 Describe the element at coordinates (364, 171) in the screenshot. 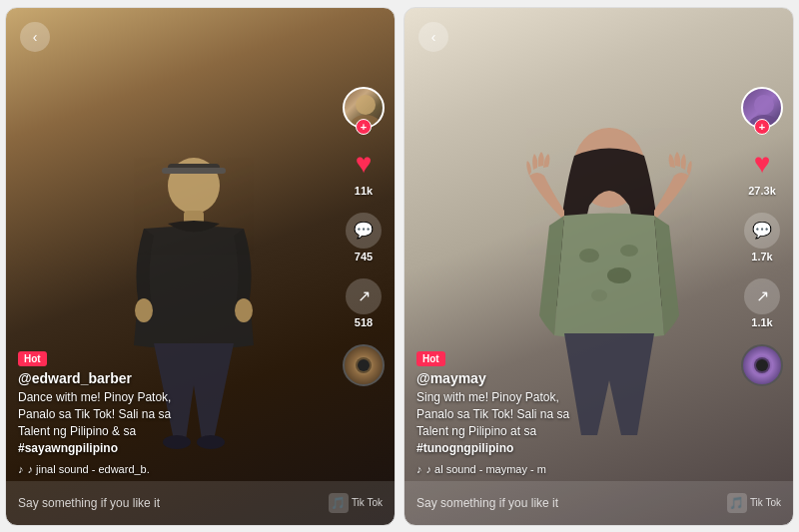

I see `like-action-left: ♥ 11k` at that location.